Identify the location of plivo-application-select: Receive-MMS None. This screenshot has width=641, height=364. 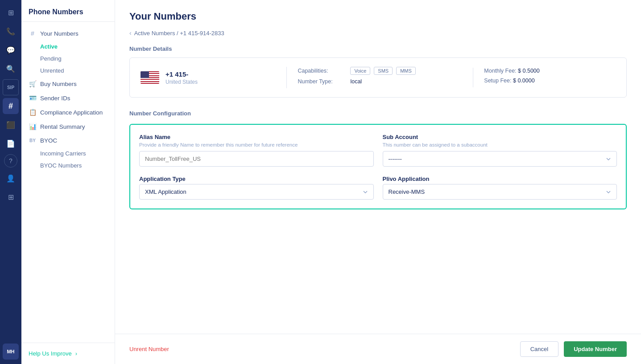
(500, 192).